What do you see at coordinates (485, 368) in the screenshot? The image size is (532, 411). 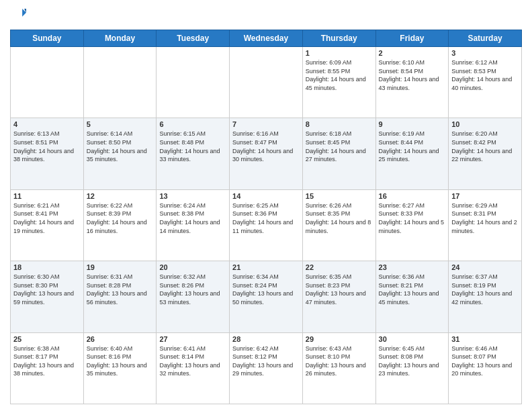 I see `calendar-cell: 31Sunrise: 6:46 AM Sunset: 8:07 PM Dayli…` at bounding box center [485, 368].